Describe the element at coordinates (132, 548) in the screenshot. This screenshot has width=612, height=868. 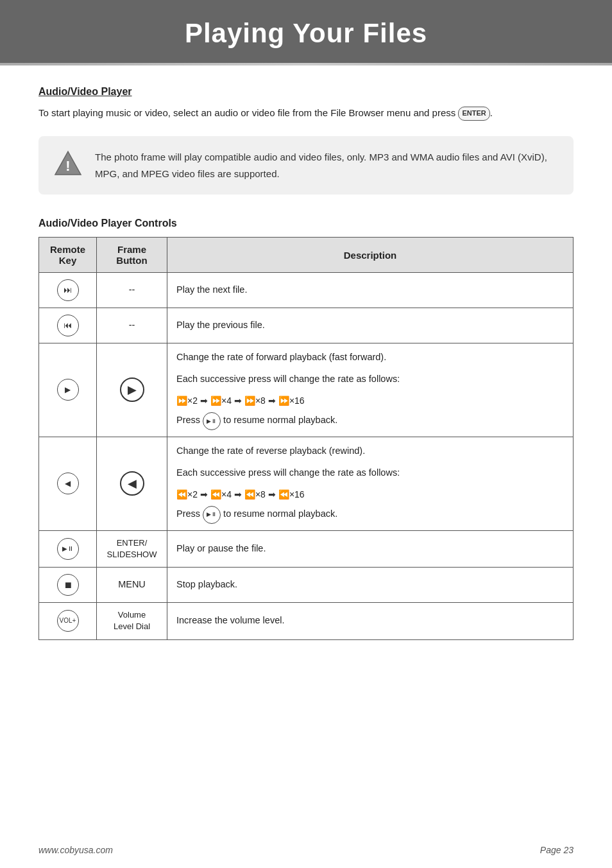
I see `frame-button-cell: ENTER/SLIDESHOW` at that location.